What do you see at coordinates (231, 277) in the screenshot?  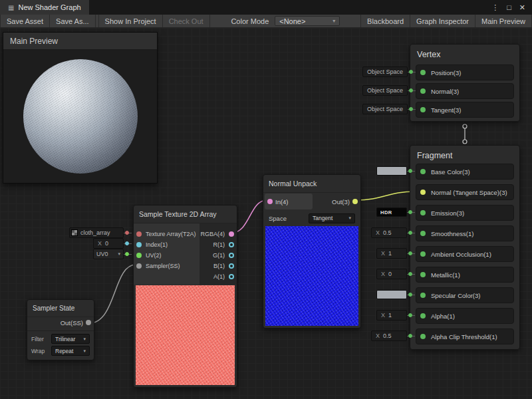 I see `port-a` at bounding box center [231, 277].